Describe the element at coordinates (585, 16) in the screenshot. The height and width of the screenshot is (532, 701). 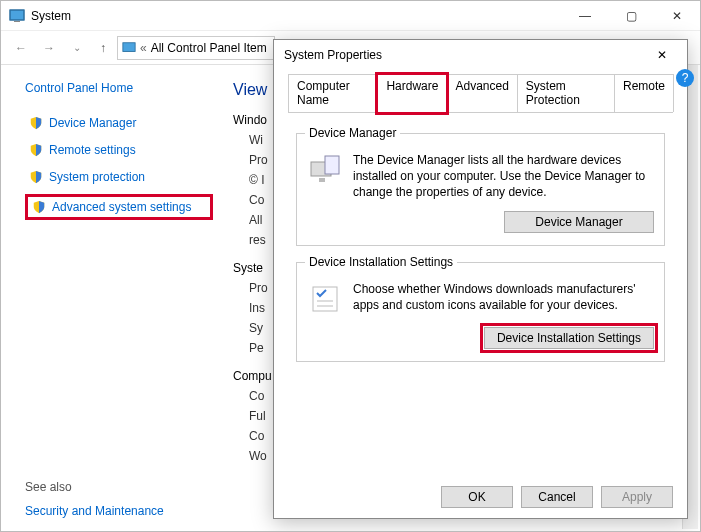
I see `minimize-button: —` at that location.